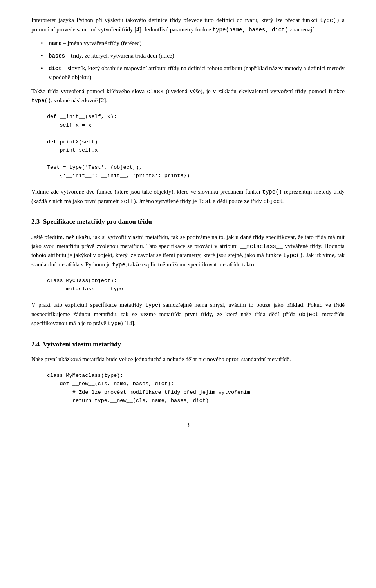 This screenshot has height=588, width=376. I want to click on para2-end: , volané následovně [2]:, so click(79, 100).